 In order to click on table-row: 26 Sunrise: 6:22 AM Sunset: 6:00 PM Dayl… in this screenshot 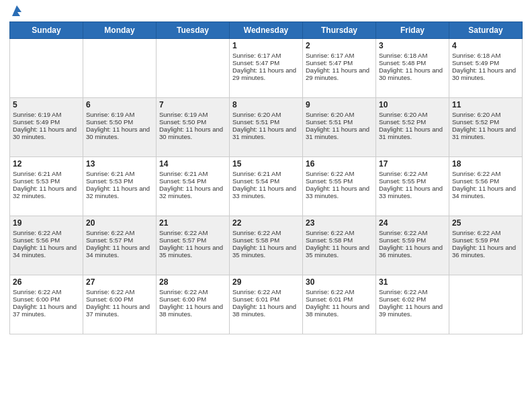, I will do `click(47, 305)`.